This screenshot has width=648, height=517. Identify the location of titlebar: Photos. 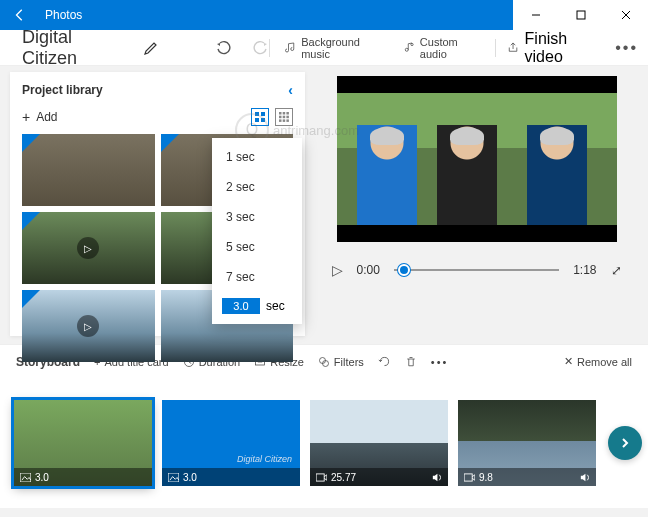
(324, 15).